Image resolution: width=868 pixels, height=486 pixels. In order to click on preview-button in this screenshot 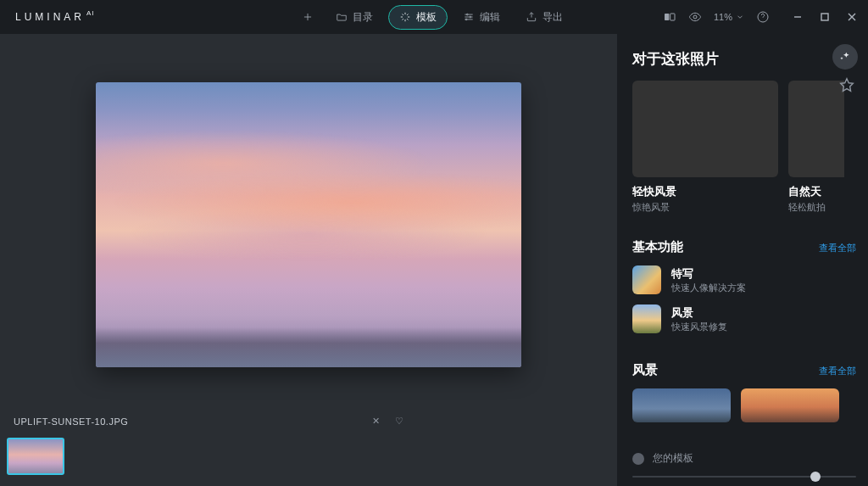, I will do `click(695, 17)`.